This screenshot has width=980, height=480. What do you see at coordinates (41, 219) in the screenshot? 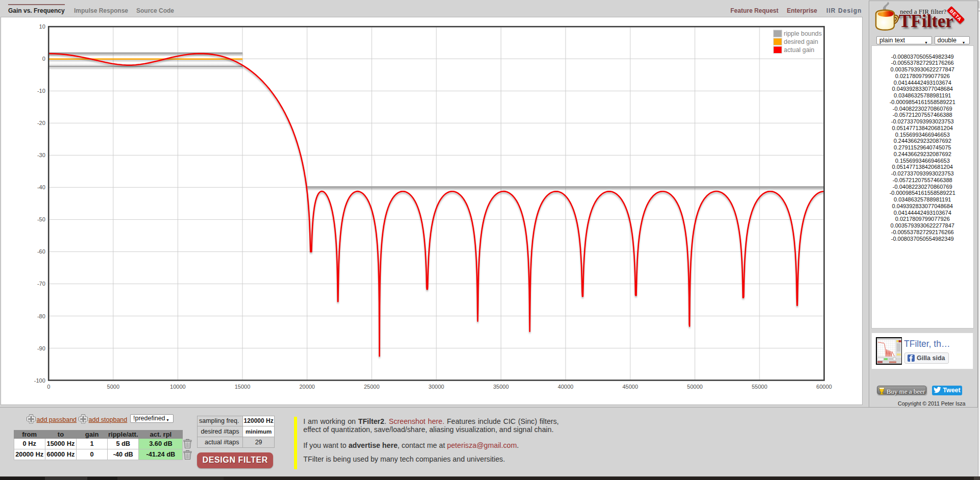
I see `svg-text: -50` at bounding box center [41, 219].